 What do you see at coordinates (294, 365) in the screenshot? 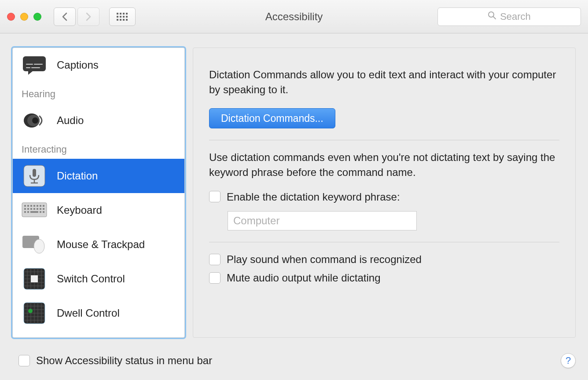
I see `footer: Show Accessibility status in menu bar ?` at bounding box center [294, 365].